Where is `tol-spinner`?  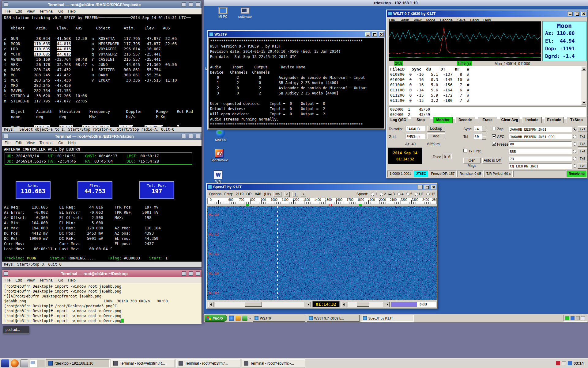 tol-spinner is located at coordinates (484, 136).